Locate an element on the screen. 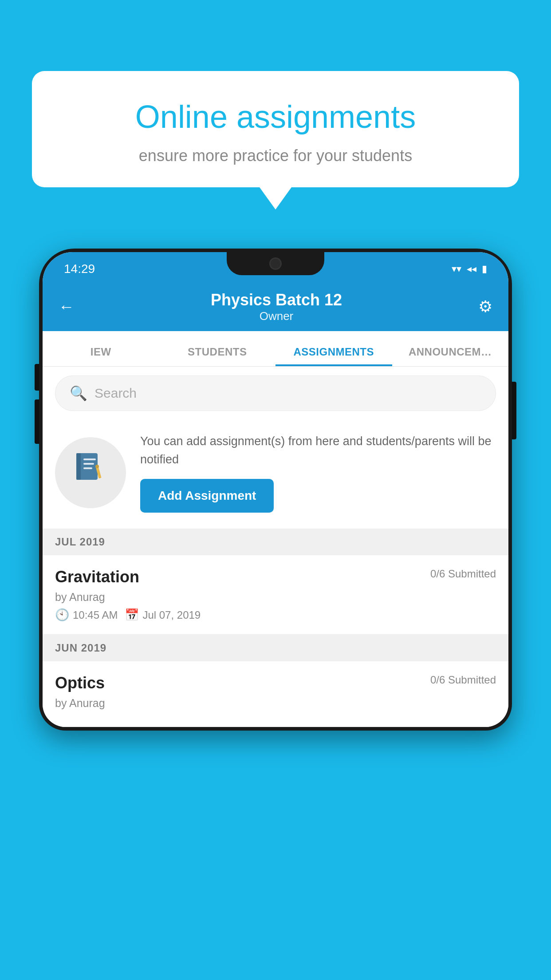 The width and height of the screenshot is (551, 980). power-button is located at coordinates (514, 411).